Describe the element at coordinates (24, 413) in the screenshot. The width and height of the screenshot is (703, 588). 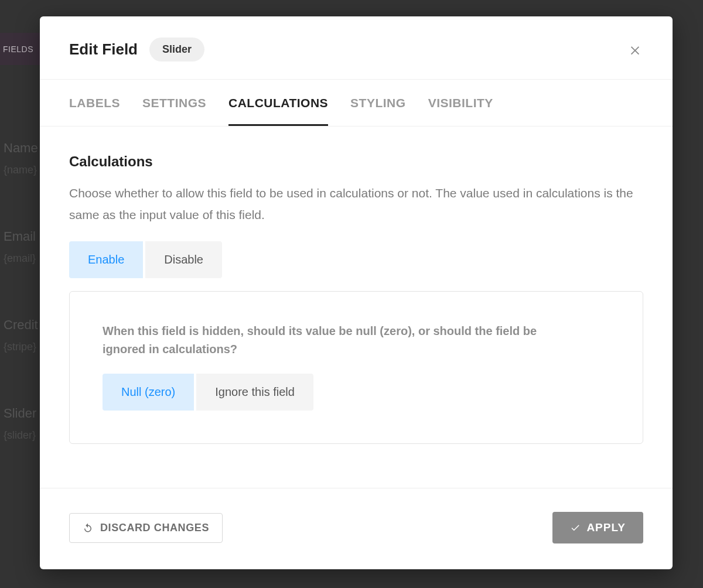
I see `field-label: Slider` at that location.